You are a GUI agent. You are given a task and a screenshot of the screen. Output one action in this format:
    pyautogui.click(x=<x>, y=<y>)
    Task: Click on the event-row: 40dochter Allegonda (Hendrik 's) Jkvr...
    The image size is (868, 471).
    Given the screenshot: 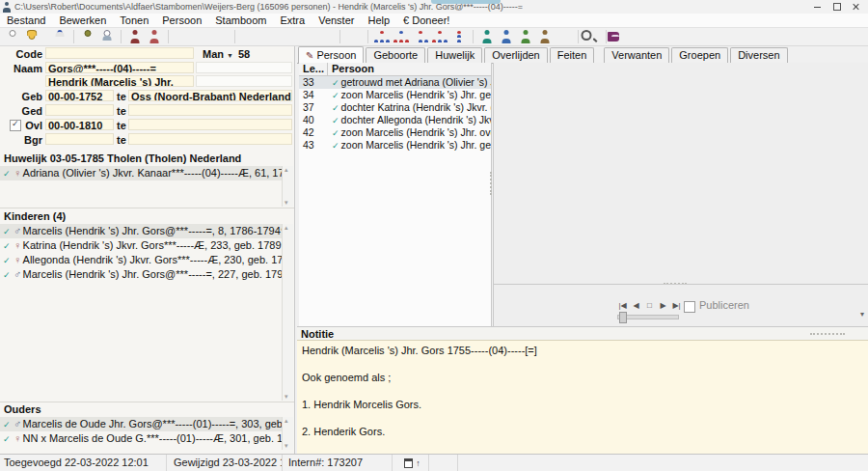 What is the action you would take?
    pyautogui.click(x=395, y=120)
    